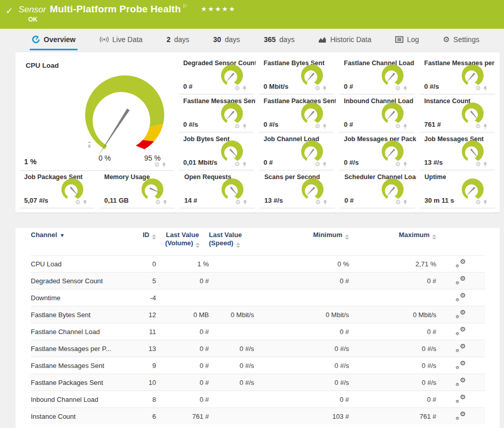 Image resolution: width=504 pixels, height=428 pixels. Describe the element at coordinates (434, 162) in the screenshot. I see `gauge-value: 13 #/s` at that location.